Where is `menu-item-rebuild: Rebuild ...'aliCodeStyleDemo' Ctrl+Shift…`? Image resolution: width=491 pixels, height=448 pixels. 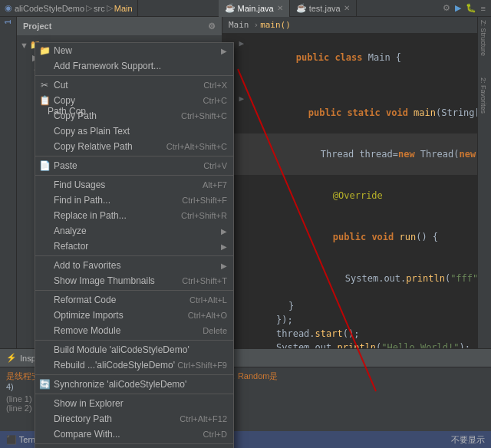
menu-item-rebuild: Rebuild ...'aliCodeStyleDemo' Ctrl+Shift… is located at coordinates (134, 365).